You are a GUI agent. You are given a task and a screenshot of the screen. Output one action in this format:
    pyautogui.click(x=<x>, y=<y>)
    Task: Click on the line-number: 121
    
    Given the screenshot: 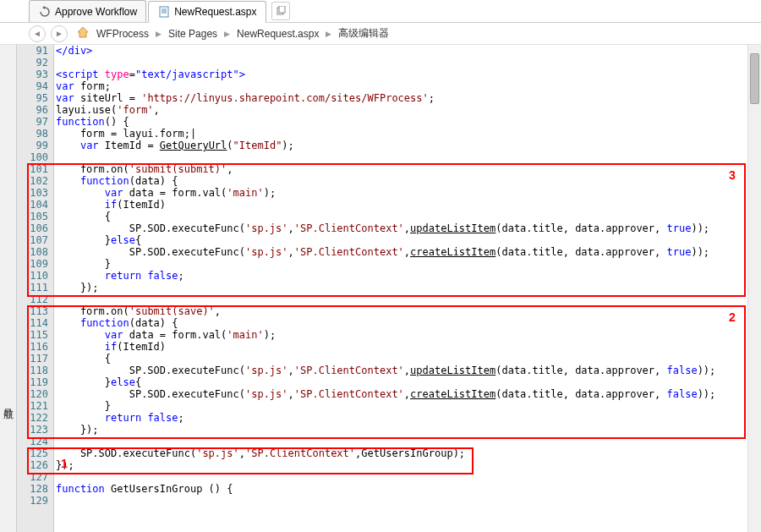 What is the action you would take?
    pyautogui.click(x=32, y=406)
    